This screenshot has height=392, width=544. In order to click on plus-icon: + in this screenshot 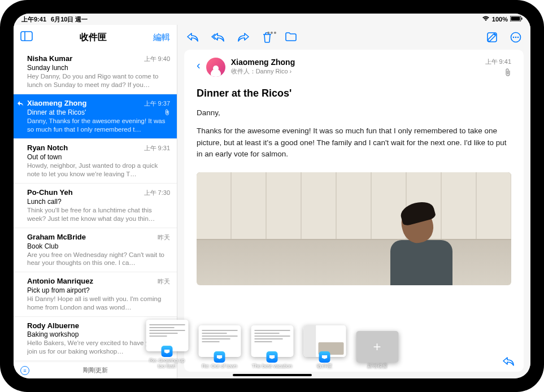, I will do `click(377, 347)`.